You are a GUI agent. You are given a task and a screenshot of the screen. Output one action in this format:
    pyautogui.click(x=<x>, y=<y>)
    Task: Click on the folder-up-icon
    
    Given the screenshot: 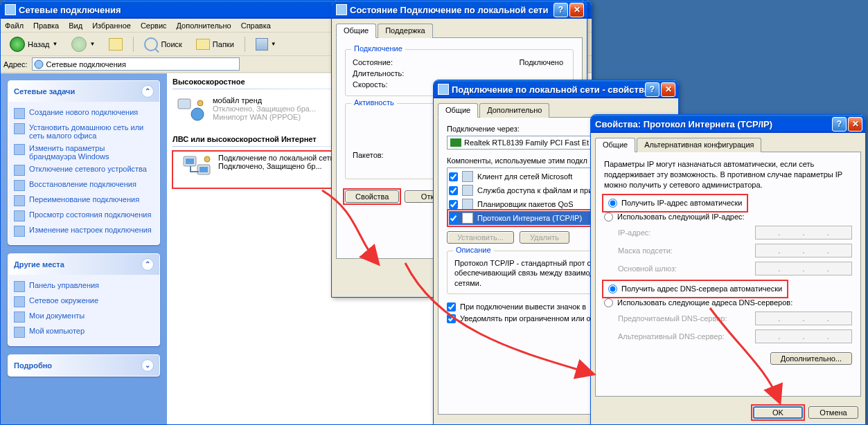 What is the action you would take?
    pyautogui.click(x=116, y=44)
    